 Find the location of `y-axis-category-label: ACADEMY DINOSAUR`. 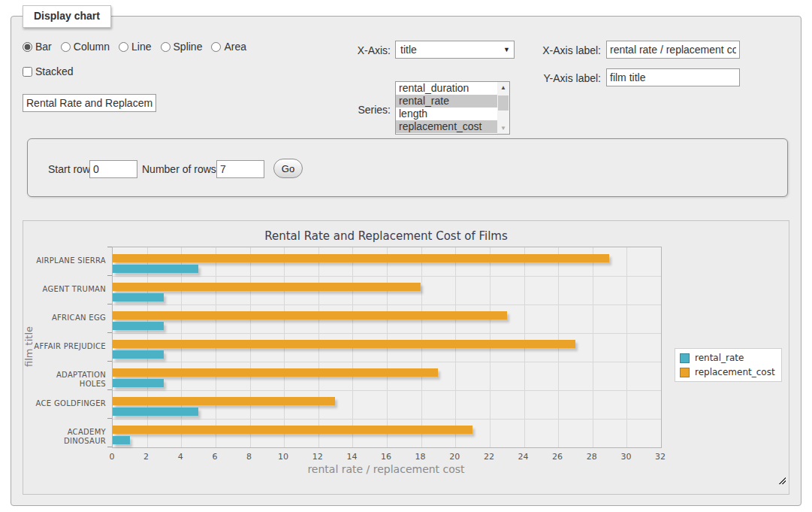

y-axis-category-label: ACADEMY DINOSAUR is located at coordinates (68, 437).